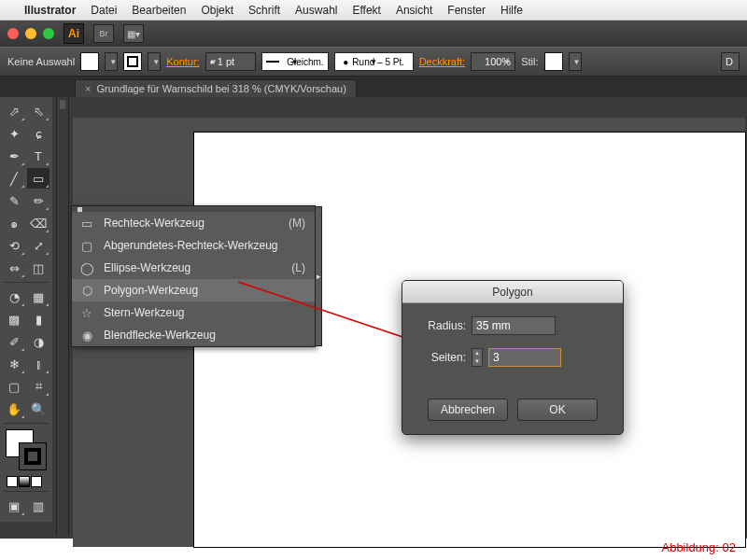 This screenshot has width=747, height=560. Describe the element at coordinates (14, 409) in the screenshot. I see `hand-tool: ✋` at that location.